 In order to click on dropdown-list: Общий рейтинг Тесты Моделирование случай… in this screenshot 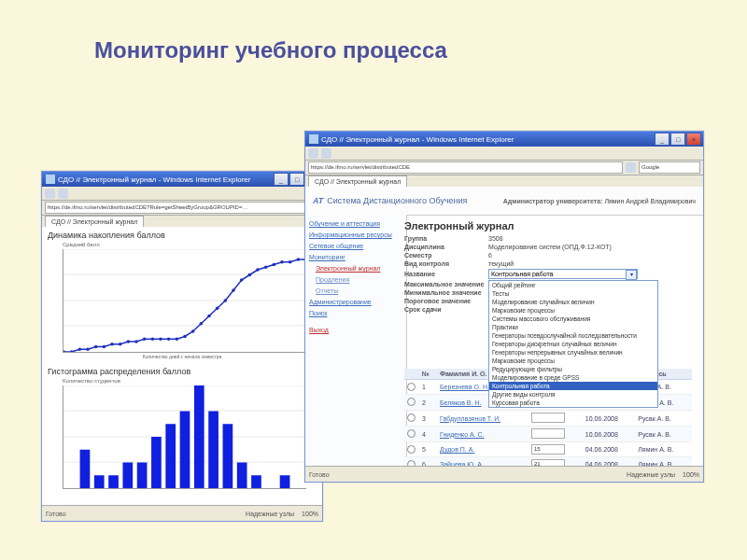, I will do `click(573, 343)`.